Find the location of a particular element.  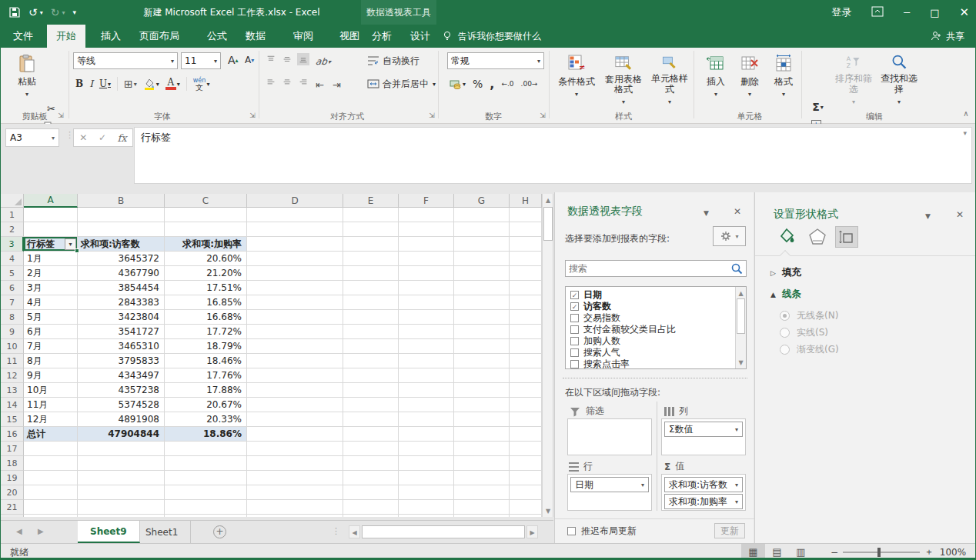

cell-A12: 9月 is located at coordinates (51, 375).